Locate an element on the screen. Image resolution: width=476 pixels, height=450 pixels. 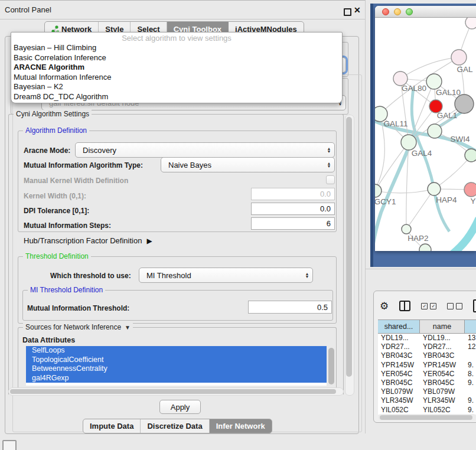
sources-title: Sources for Network Inference▼ is located at coordinates (78, 327).